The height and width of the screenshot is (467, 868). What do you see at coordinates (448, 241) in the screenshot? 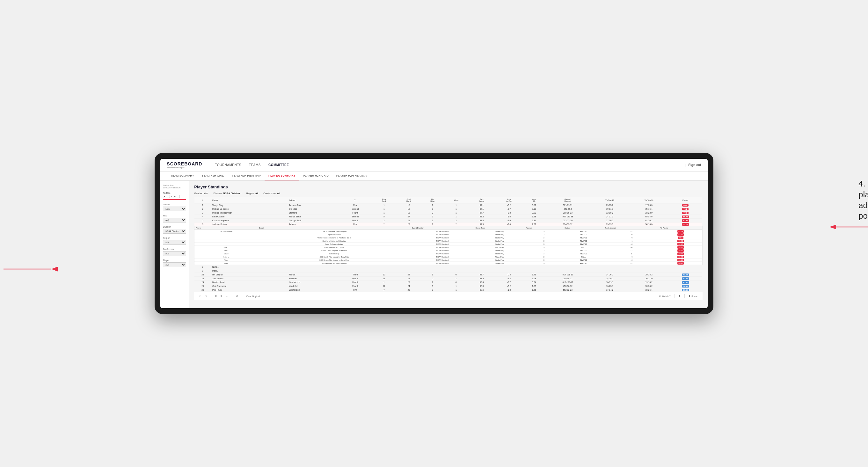
I see `inner-table-row: Southern Highlands Collegiate NCAA Divis…` at bounding box center [448, 241].